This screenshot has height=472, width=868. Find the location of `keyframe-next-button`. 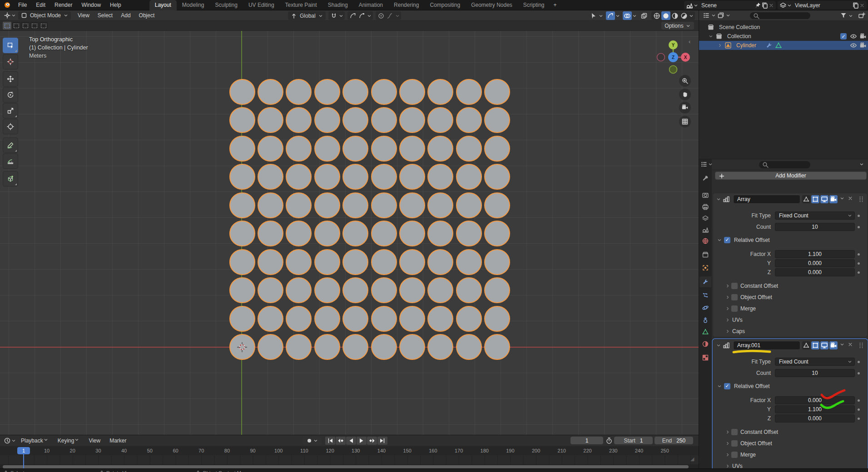

keyframe-next-button is located at coordinates (372, 441).